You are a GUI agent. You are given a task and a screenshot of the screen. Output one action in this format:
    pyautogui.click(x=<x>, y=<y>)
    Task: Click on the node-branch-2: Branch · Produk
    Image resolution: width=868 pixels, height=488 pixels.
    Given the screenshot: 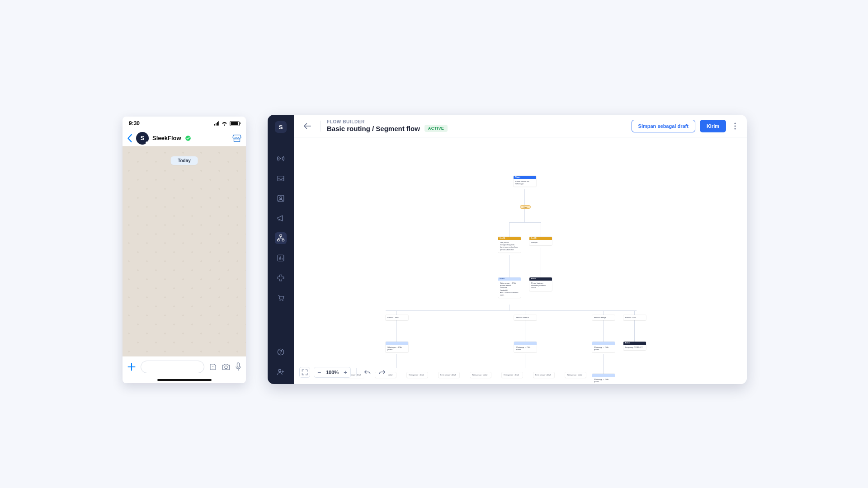 What is the action you would take?
    pyautogui.click(x=525, y=318)
    